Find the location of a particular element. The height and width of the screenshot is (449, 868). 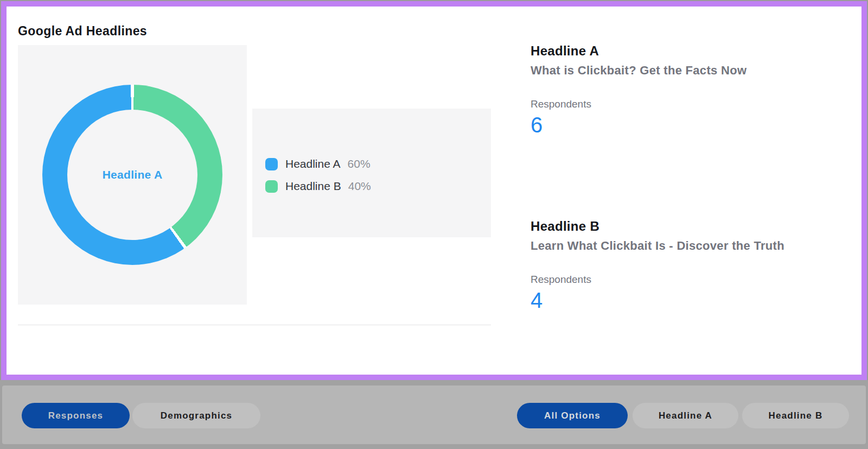

donut-center-label: Headline A is located at coordinates (132, 175).